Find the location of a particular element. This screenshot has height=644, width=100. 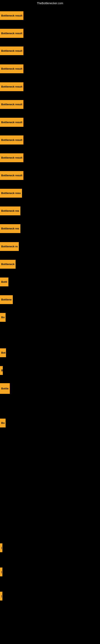

bottleneck-result-label-10: Bottleneck result is located at coordinates (12, 176).